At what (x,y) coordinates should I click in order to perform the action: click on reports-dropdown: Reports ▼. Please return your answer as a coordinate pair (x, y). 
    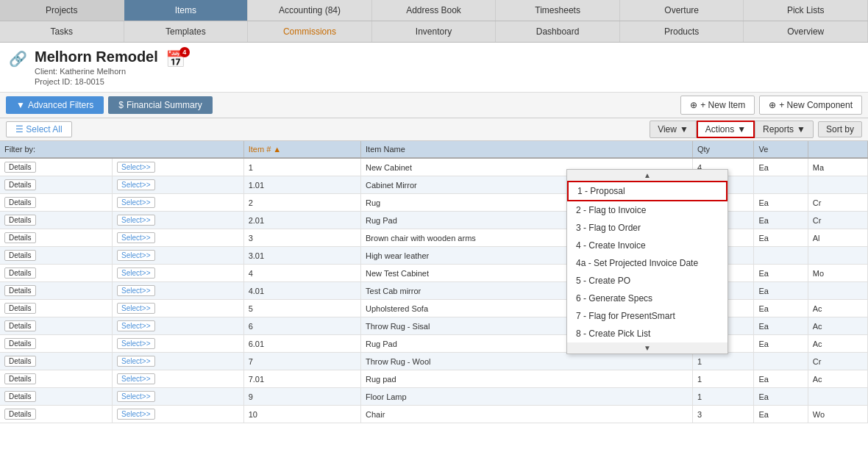
    Looking at the image, I should click on (784, 129).